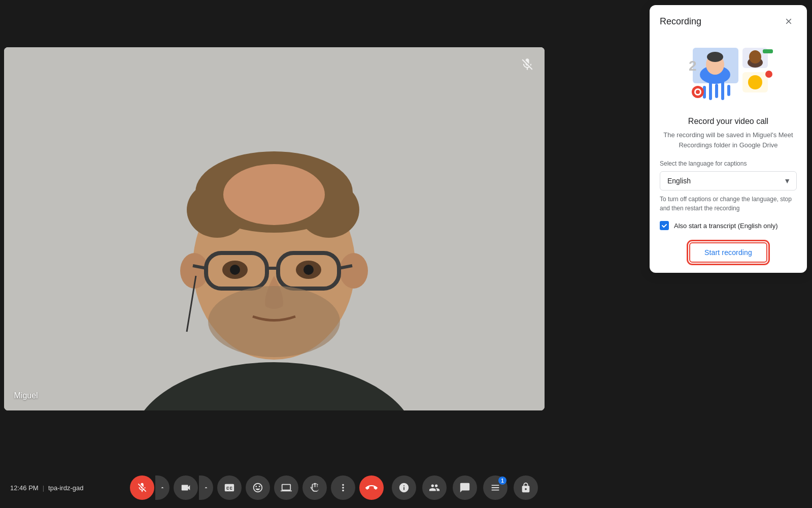  Describe the element at coordinates (728, 252) in the screenshot. I see `start-recording-button: Start recording` at that location.